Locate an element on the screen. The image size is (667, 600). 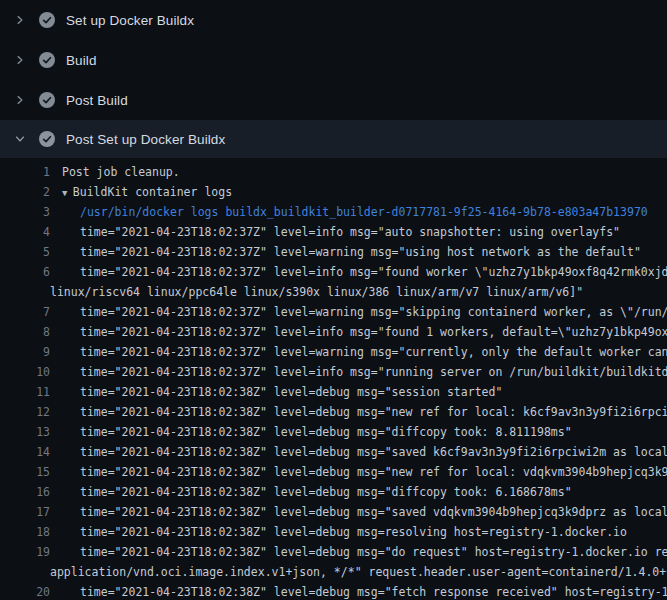
log-row: linux/riscv64 linux/ppc64le linux/s390x … is located at coordinates (334, 292).